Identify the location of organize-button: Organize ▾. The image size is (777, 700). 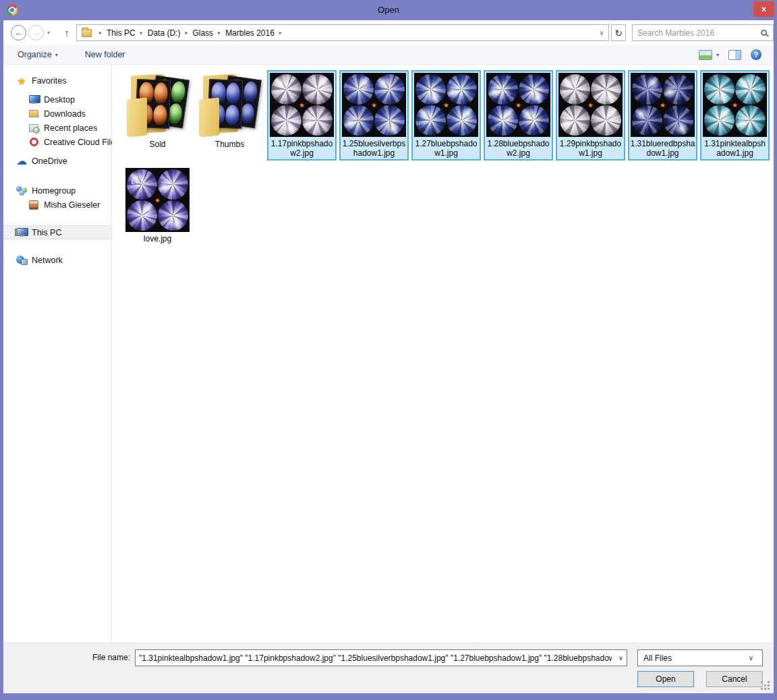
(38, 55).